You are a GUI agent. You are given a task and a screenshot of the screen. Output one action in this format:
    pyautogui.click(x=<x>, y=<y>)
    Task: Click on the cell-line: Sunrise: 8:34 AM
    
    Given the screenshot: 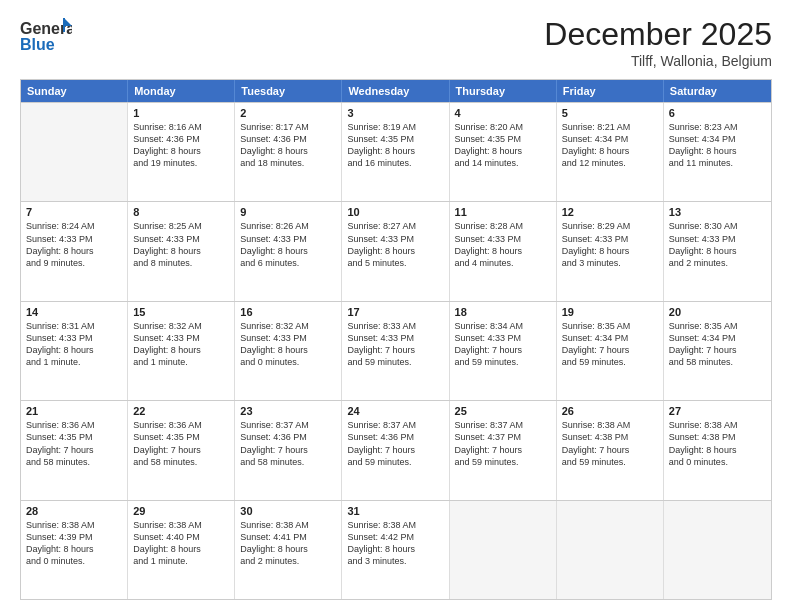 What is the action you would take?
    pyautogui.click(x=503, y=326)
    